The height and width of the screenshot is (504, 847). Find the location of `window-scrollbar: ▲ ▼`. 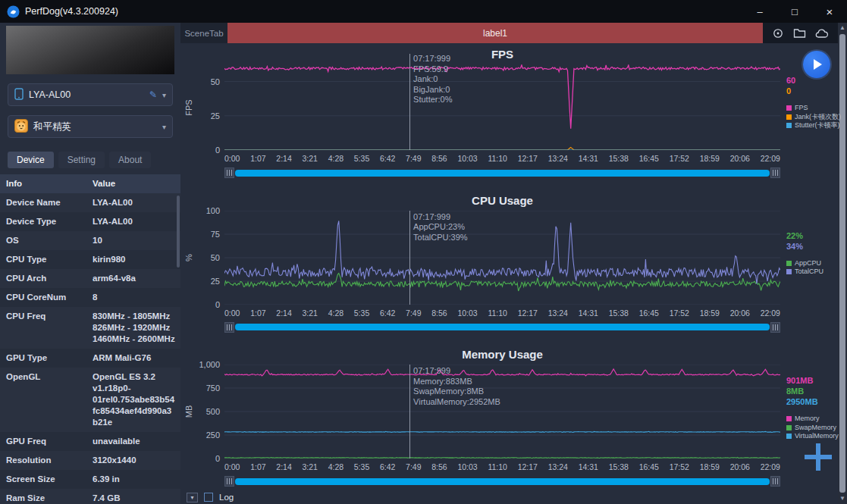

window-scrollbar: ▲ ▼ is located at coordinates (842, 264).